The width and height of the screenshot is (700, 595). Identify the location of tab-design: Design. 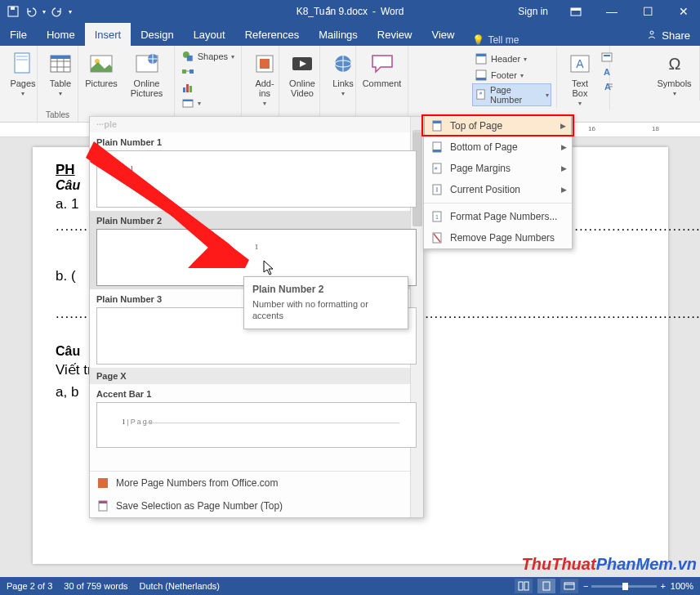
(157, 34).